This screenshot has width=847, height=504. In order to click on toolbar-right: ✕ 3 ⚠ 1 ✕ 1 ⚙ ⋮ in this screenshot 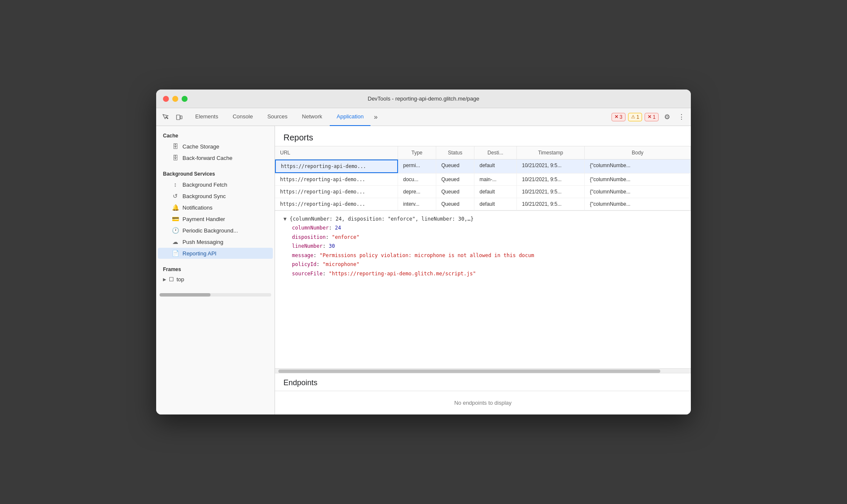, I will do `click(649, 117)`.